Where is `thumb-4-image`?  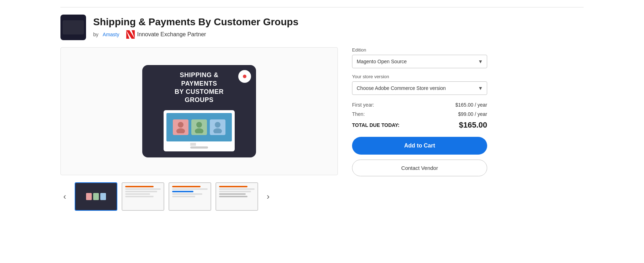 thumb-4-image is located at coordinates (237, 197).